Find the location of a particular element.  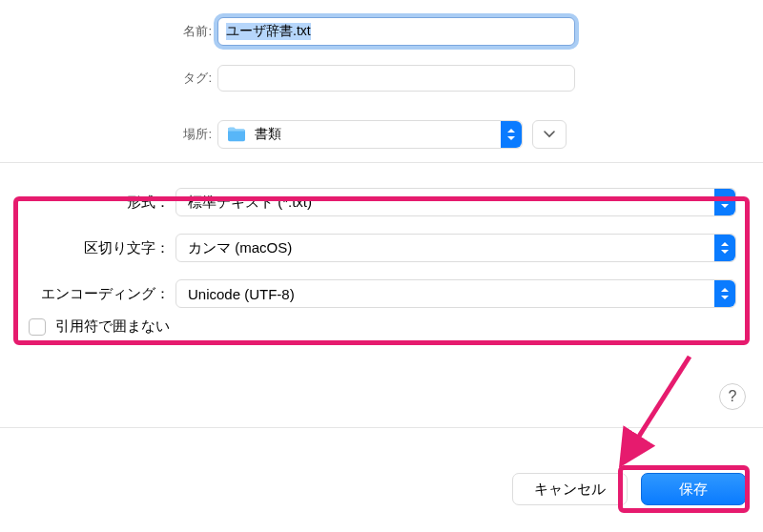

delimiter-label: 区切り文字： is located at coordinates (88, 248).